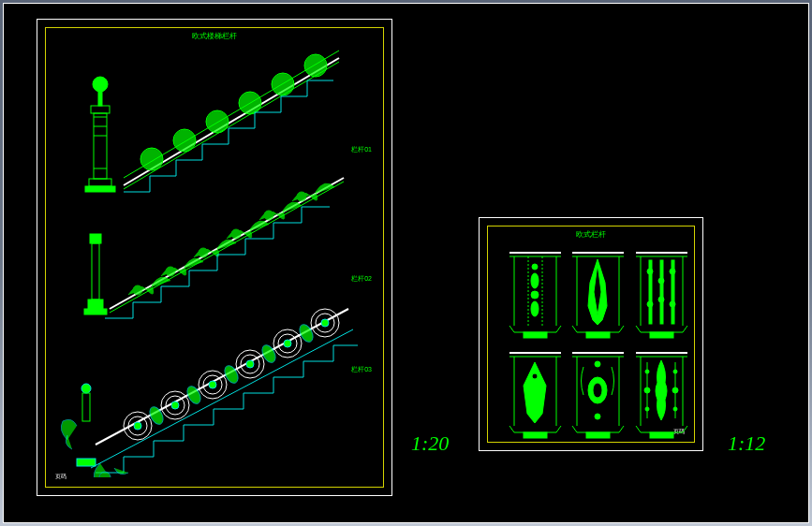 The image size is (812, 526). Describe the element at coordinates (362, 279) in the screenshot. I see `rail-label-2: 栏杆02` at that location.